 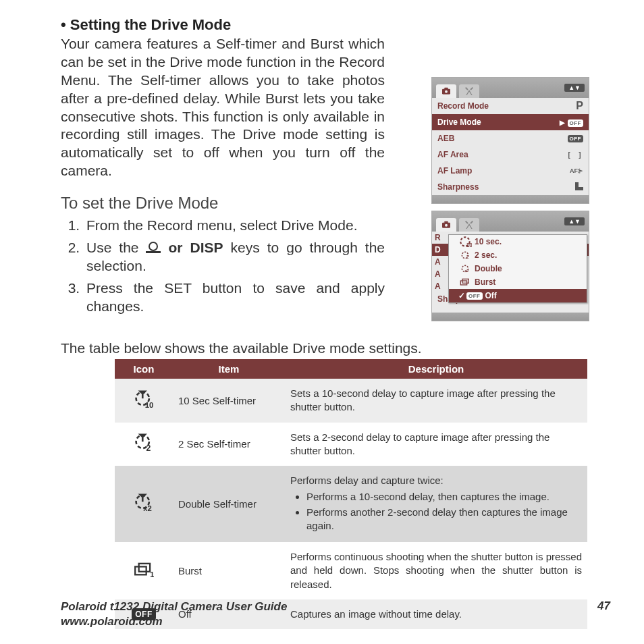 What do you see at coordinates (510, 106) in the screenshot?
I see `menu-row-record-mode: Record Mode P` at bounding box center [510, 106].